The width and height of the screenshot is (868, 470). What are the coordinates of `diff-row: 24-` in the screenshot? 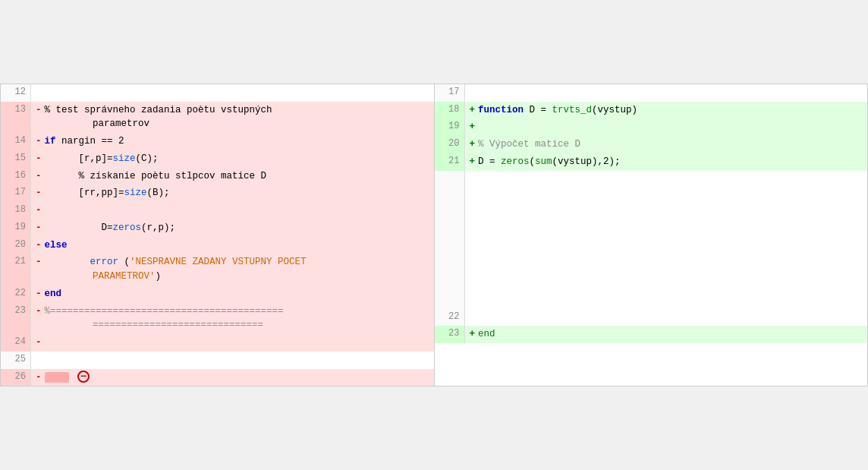 It's located at (217, 343).